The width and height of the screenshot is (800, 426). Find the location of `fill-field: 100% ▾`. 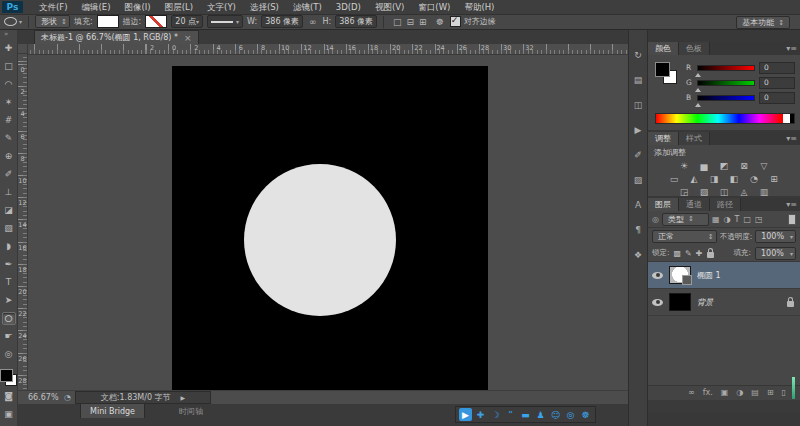

fill-field: 100% ▾ is located at coordinates (776, 254).